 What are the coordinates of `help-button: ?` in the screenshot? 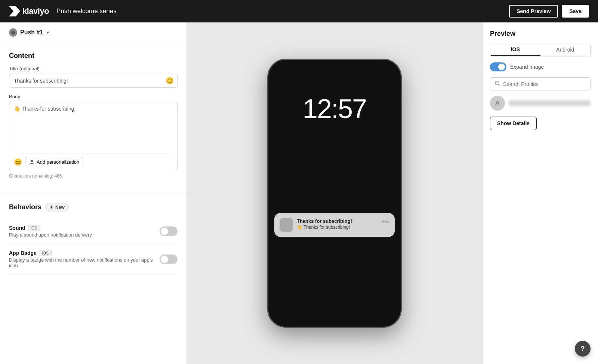 It's located at (583, 349).